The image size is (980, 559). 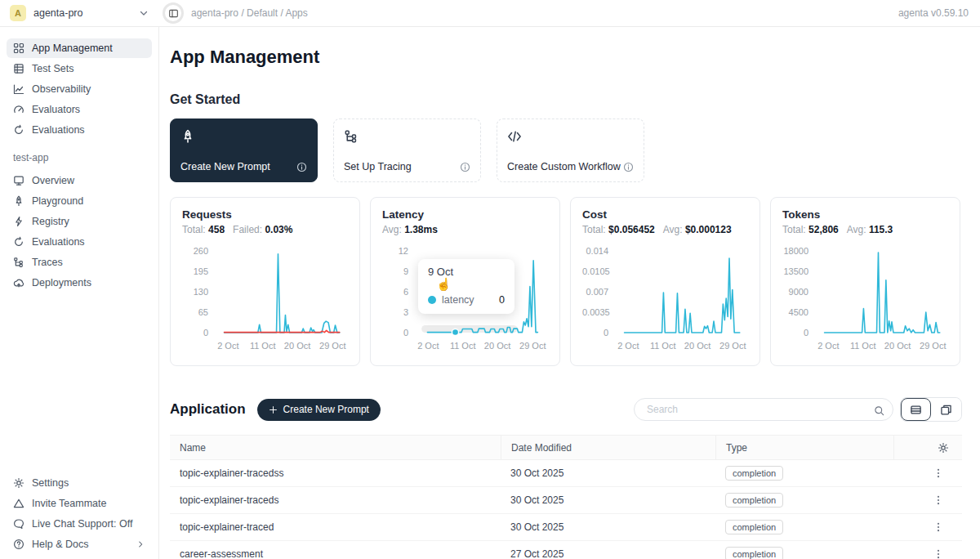 What do you see at coordinates (798, 409) in the screenshot?
I see `application-tools` at bounding box center [798, 409].